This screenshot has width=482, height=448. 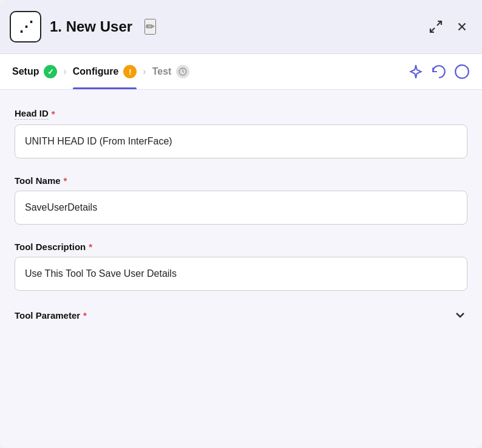 What do you see at coordinates (241, 27) in the screenshot?
I see `title-bar: ⋰ 1. New User ✏` at bounding box center [241, 27].